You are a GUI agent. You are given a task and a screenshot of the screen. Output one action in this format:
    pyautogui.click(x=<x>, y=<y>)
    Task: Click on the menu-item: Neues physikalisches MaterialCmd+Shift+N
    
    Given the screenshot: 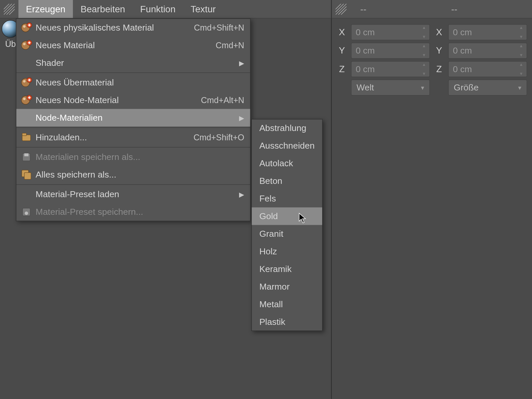 What is the action you would take?
    pyautogui.click(x=133, y=28)
    